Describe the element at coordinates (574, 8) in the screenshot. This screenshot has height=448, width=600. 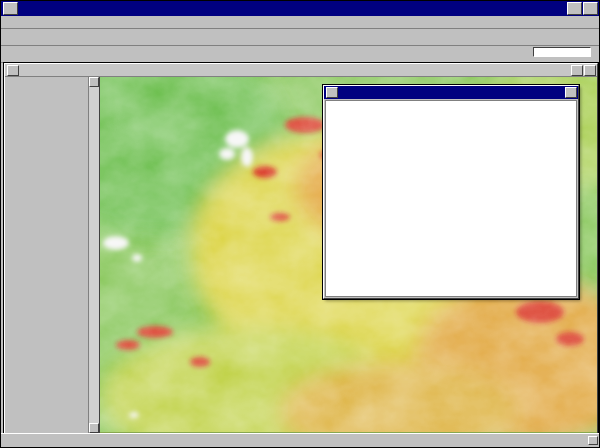
I see `minimize-icon` at that location.